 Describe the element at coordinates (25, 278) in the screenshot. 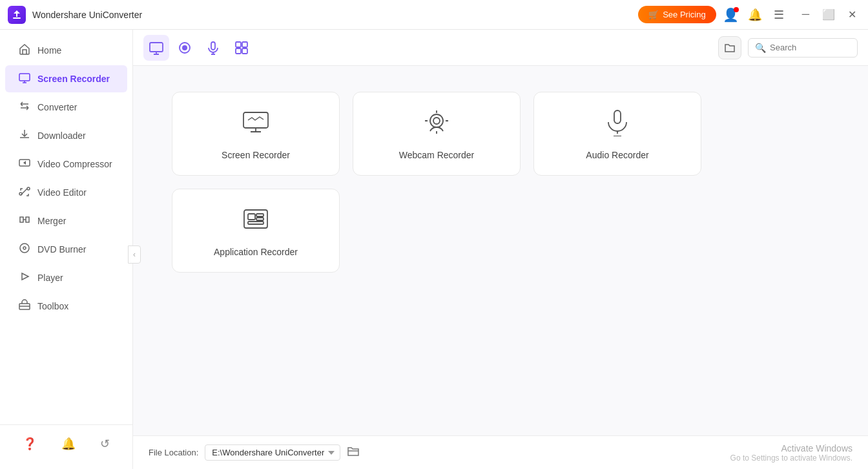

I see `player-icon` at that location.